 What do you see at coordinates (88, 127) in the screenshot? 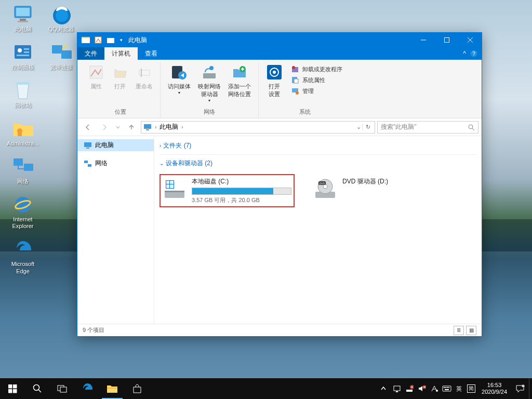
I see `nav-back-button` at bounding box center [88, 127].